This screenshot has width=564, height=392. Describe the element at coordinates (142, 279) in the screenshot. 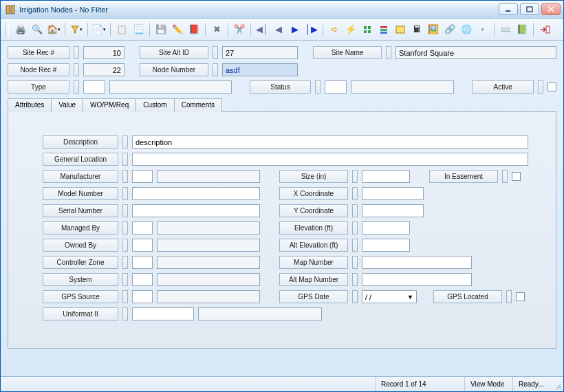

I see `system-code-field` at that location.